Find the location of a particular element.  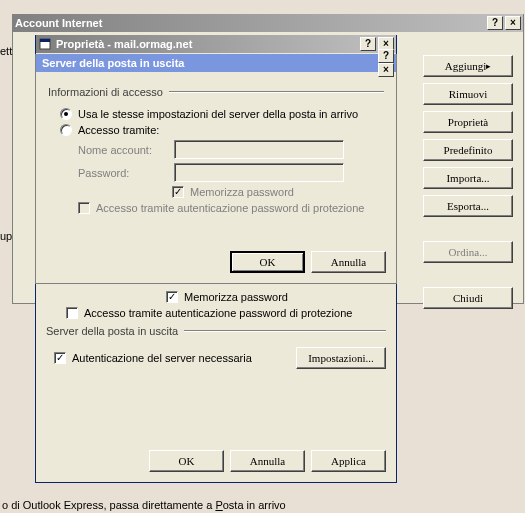

order-button: Ordina... is located at coordinates (468, 252).